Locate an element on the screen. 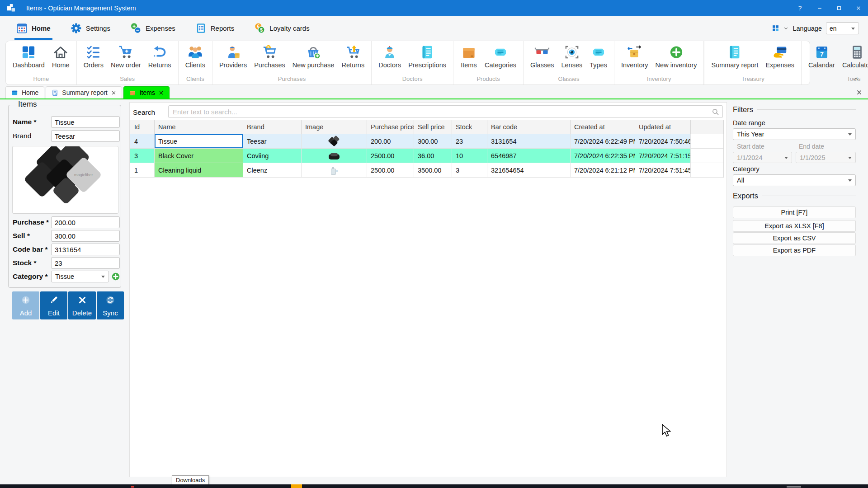 The image size is (868, 488). export-pdf-button: Export as PDF is located at coordinates (794, 250).